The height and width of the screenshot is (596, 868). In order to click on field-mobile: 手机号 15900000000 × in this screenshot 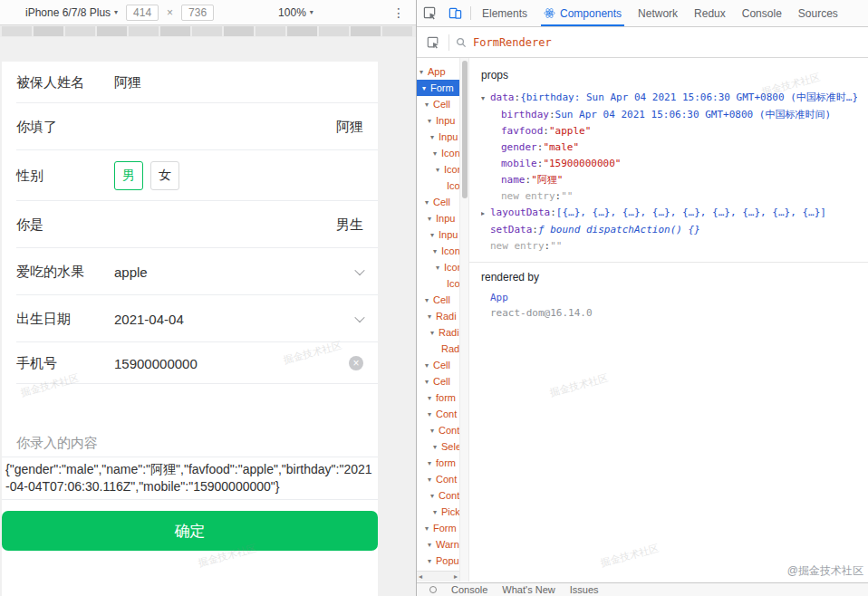, I will do `click(190, 363)`.